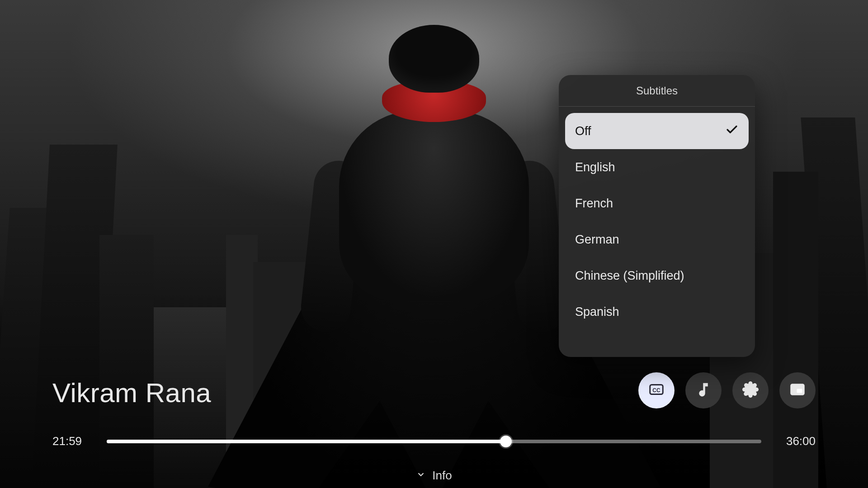 The image size is (868, 488). What do you see at coordinates (657, 218) in the screenshot?
I see `subtitles-options-list: OffEnglishFrenchGermanChinese (Simplifie…` at bounding box center [657, 218].